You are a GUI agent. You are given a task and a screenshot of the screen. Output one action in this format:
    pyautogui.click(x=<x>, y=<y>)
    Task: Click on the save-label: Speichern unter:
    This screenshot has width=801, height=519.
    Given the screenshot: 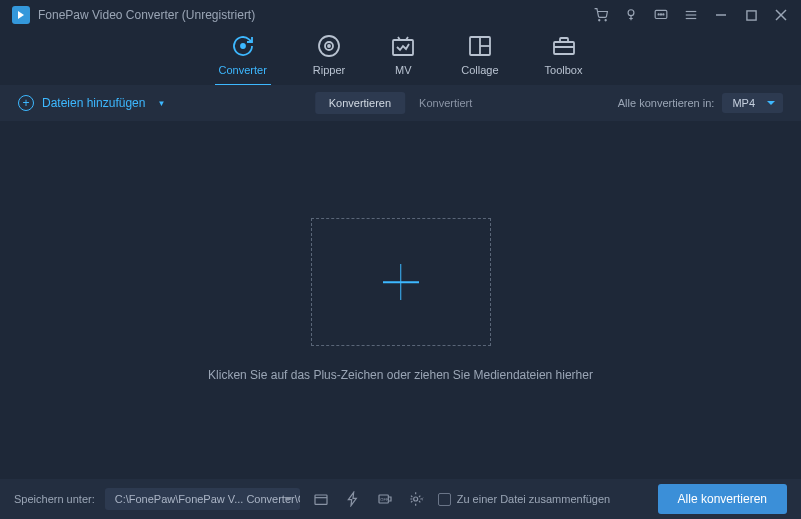 What is the action you would take?
    pyautogui.click(x=54, y=499)
    